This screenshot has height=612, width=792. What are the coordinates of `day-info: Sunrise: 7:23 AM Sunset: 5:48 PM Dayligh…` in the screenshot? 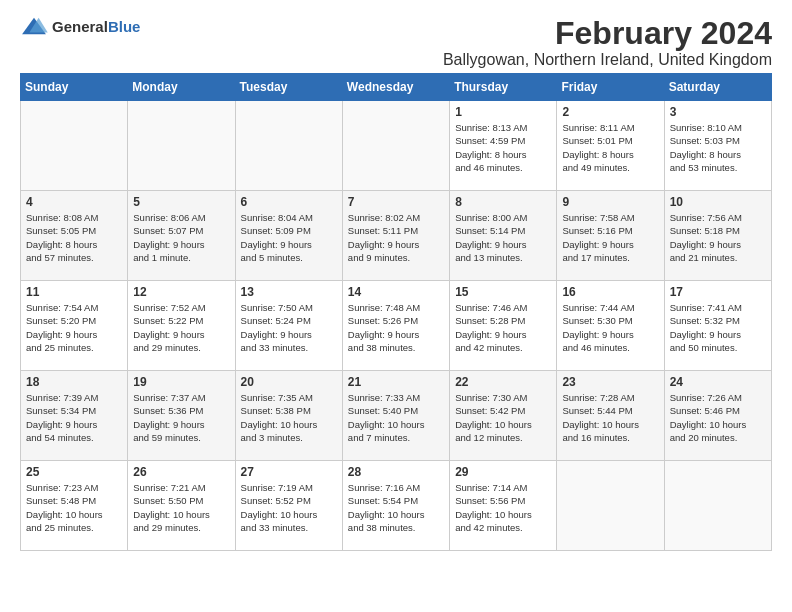 It's located at (74, 508).